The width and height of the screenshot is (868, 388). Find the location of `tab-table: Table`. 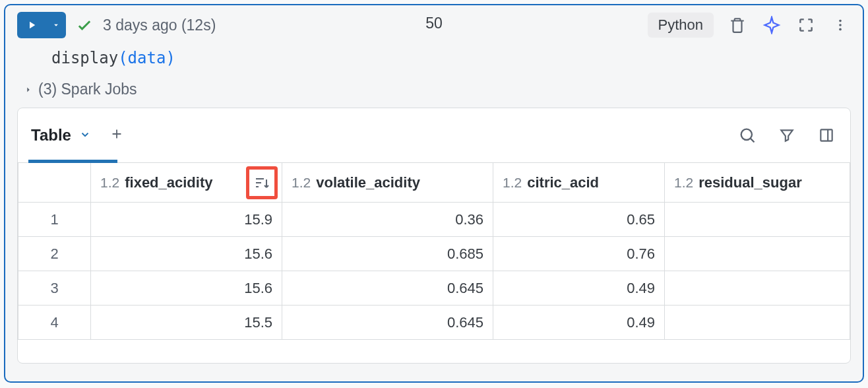

tab-table: Table is located at coordinates (61, 135).